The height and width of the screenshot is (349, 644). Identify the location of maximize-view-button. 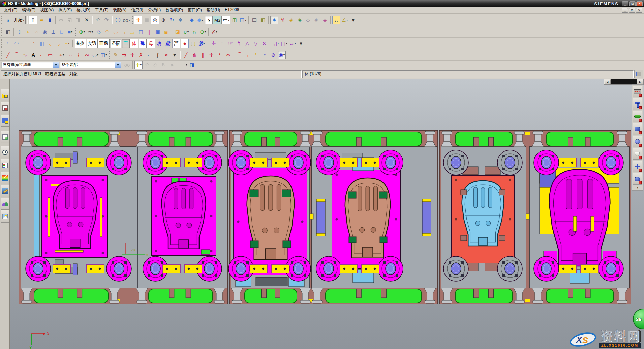
(639, 74).